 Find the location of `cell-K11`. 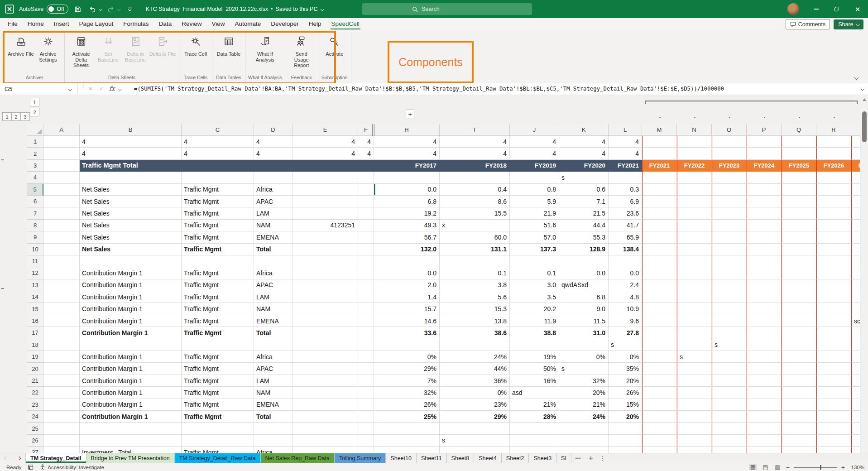

cell-K11 is located at coordinates (584, 261).